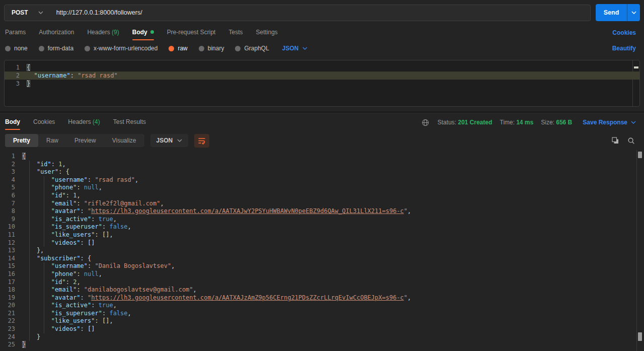  What do you see at coordinates (615, 141) in the screenshot?
I see `copy-response-button` at bounding box center [615, 141].